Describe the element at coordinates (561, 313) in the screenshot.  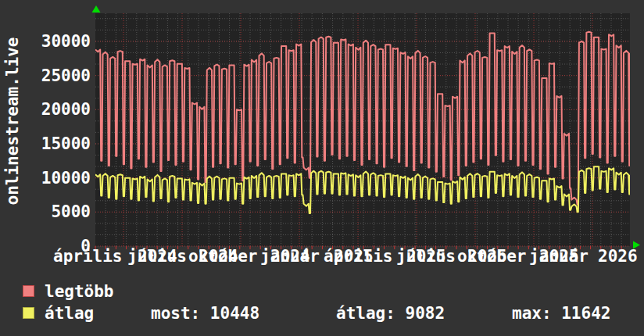
I see `stat-max: max: 11642` at that location.